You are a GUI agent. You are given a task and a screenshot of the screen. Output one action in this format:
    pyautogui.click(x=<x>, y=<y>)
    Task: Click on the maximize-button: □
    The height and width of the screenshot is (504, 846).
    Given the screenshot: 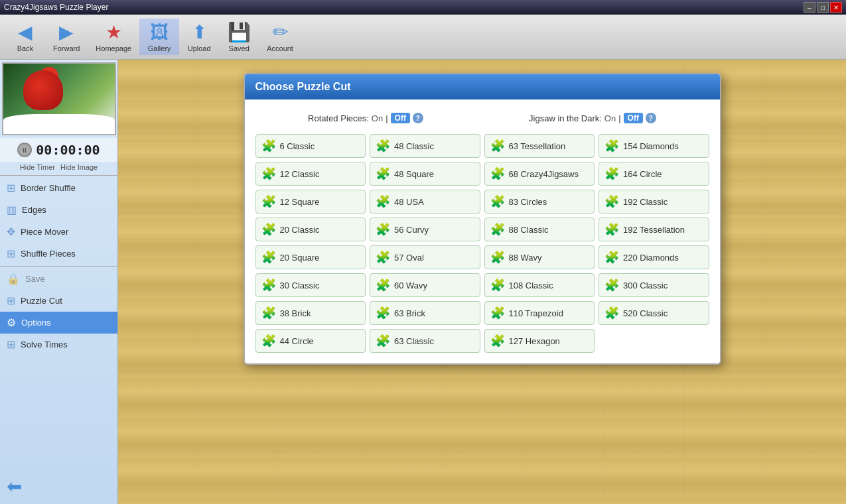 What is the action you would take?
    pyautogui.click(x=823, y=7)
    